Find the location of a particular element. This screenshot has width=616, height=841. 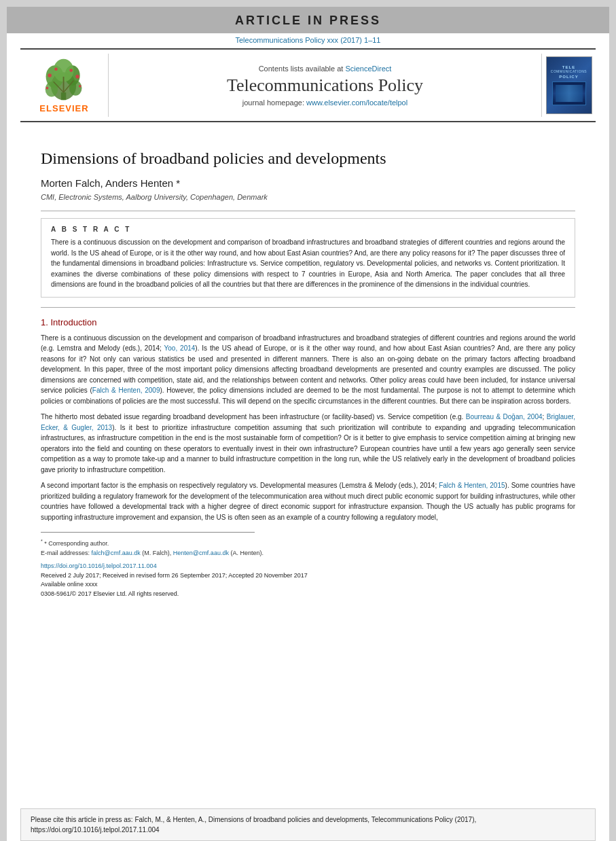

falch-henten-2009-link: Falch & Henten, 2009 is located at coordinates (126, 390).